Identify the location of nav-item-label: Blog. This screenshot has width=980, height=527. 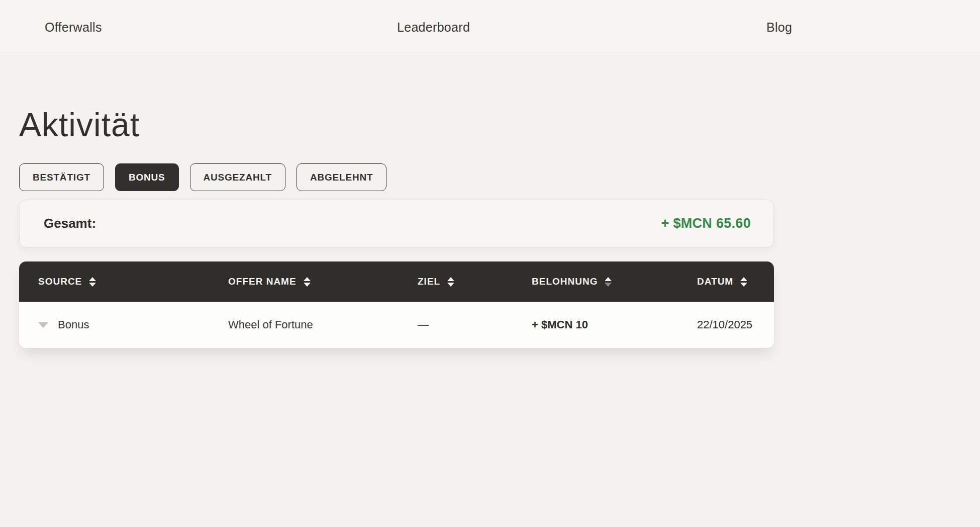
(779, 27).